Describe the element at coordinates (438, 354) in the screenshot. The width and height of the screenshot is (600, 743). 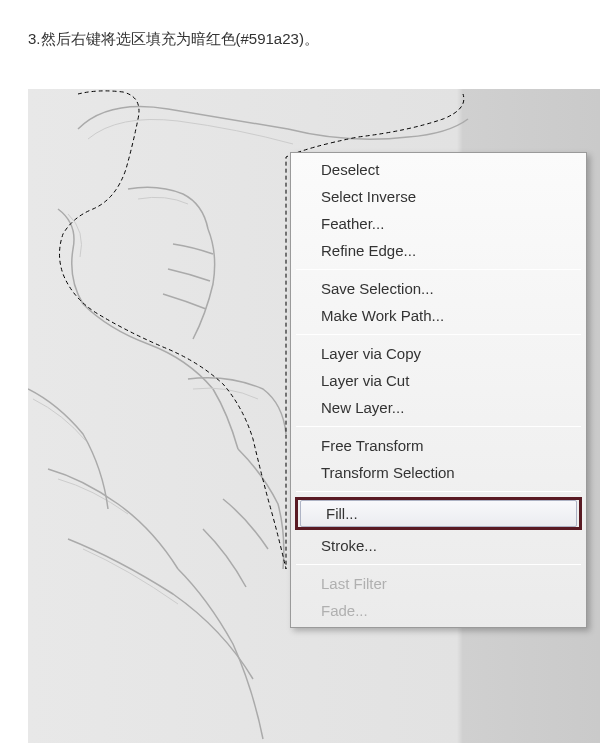
I see `menu-layer-via-copy: Layer via Copy` at that location.